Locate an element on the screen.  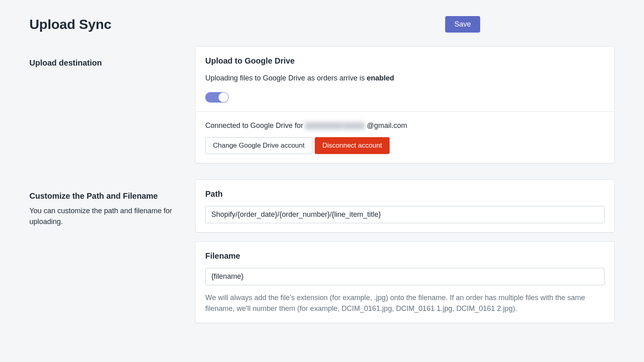
card-title-path: Path is located at coordinates (405, 194).